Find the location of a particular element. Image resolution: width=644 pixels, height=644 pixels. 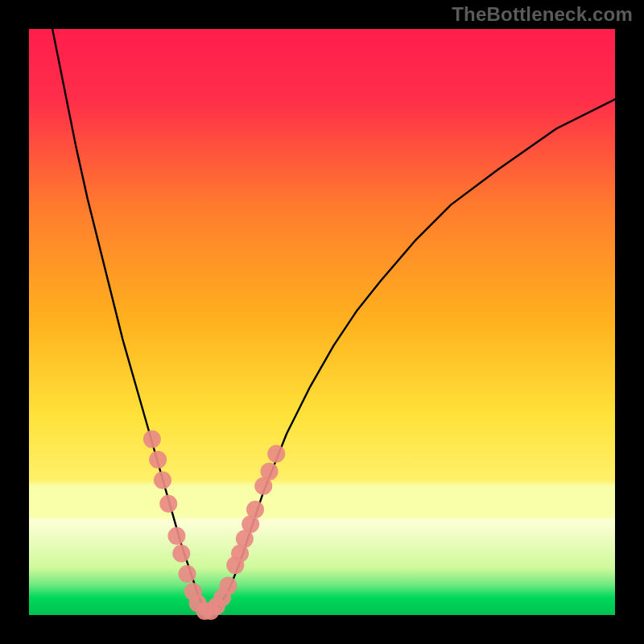

watermark-text: TheBottleneck.com is located at coordinates (543, 14).